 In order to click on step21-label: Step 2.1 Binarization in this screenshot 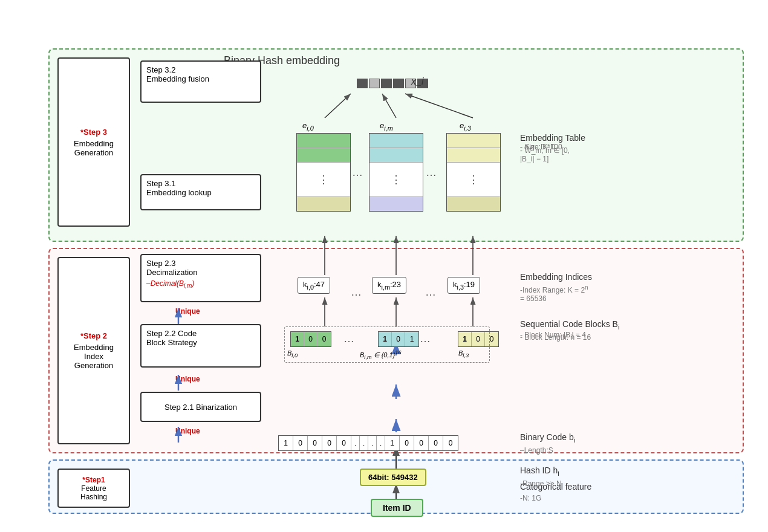, I will do `click(201, 407)`.